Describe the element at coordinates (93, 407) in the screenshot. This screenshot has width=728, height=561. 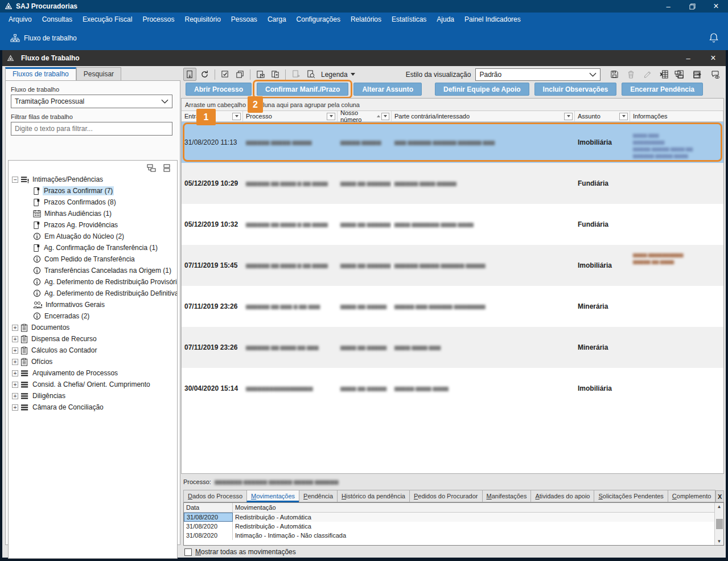
I see `tree-item: + Câmara de Conciliação` at that location.